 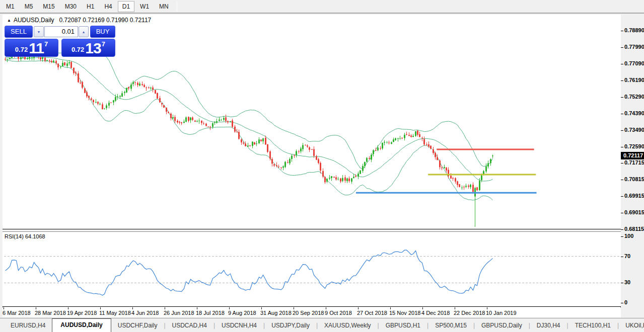 I want to click on timeframe-button-m30: M30, so click(x=70, y=7).